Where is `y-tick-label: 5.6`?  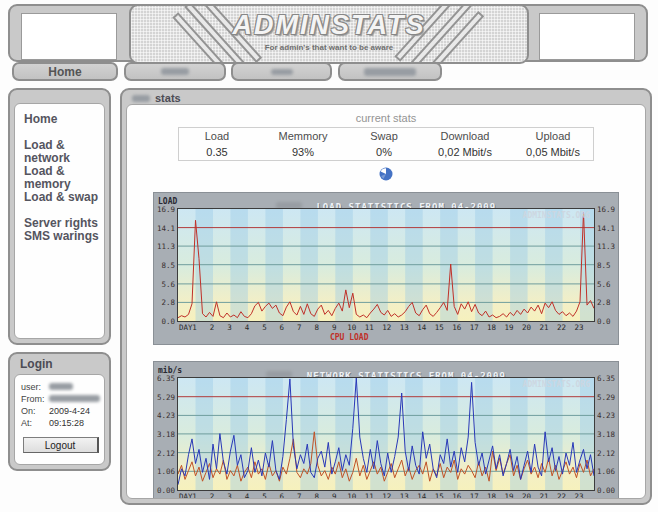 y-tick-label: 5.6 is located at coordinates (168, 284).